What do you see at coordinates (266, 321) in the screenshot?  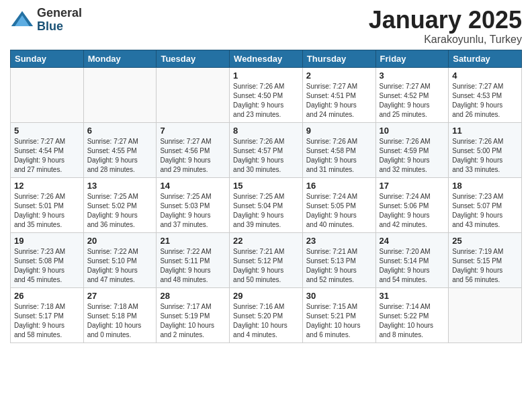 I see `day-info: Sunrise: 7:16 AM Sunset: 5:20 PM Dayligh…` at bounding box center [266, 321].